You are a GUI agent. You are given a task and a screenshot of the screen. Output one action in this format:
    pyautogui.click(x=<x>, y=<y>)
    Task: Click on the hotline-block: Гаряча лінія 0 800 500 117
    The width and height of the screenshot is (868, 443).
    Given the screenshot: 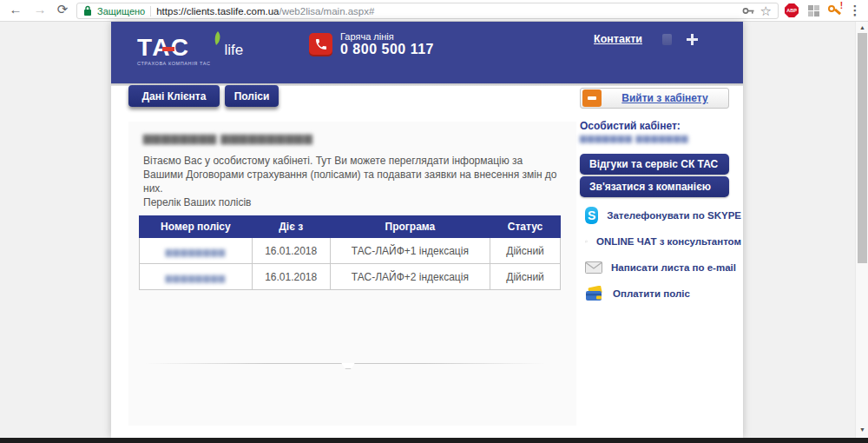 What is the action you would take?
    pyautogui.click(x=372, y=44)
    